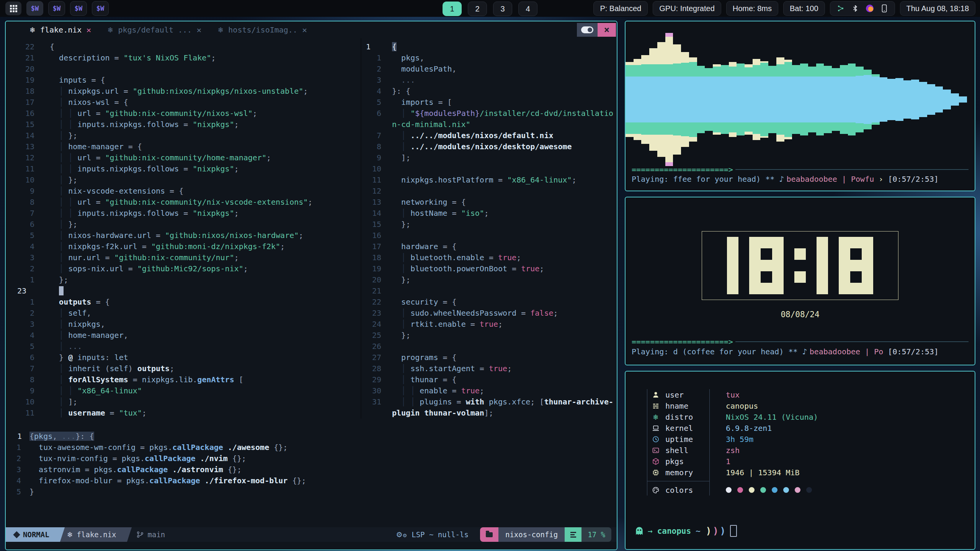 This screenshot has height=551, width=980. I want to click on code-line: 13 │ home-manager = {, so click(183, 147).